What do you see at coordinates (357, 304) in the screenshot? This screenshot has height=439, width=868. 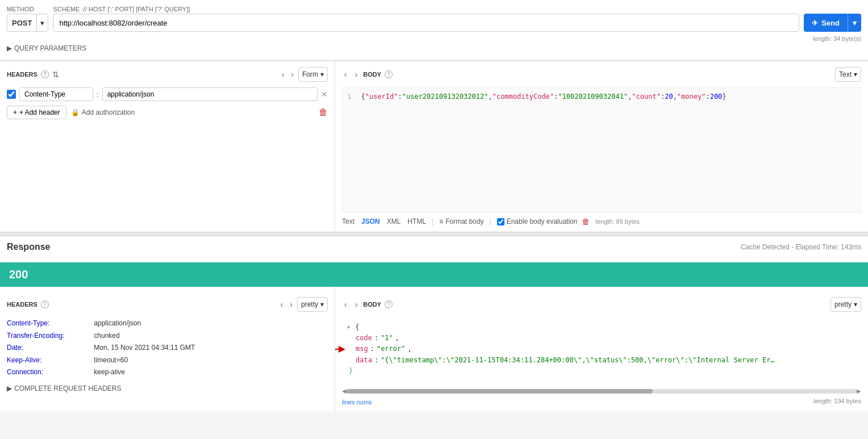 I see `resp-body-nav-right: ›` at bounding box center [357, 304].